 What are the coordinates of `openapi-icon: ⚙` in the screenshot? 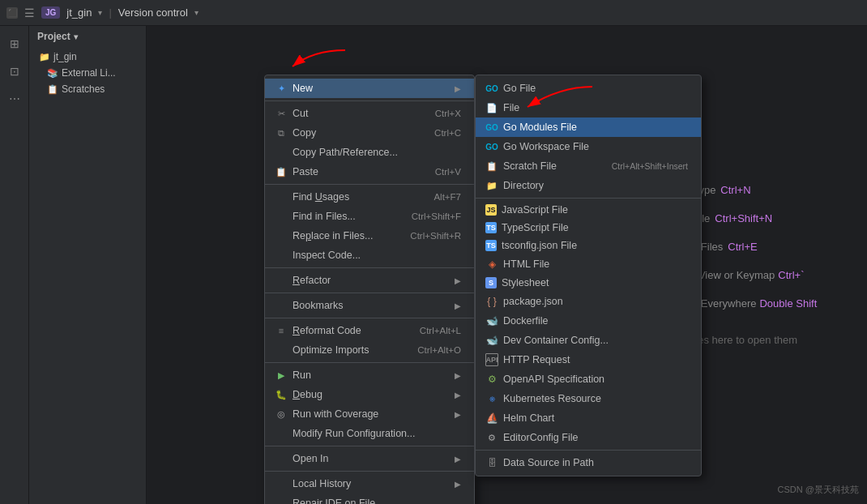 It's located at (492, 379).